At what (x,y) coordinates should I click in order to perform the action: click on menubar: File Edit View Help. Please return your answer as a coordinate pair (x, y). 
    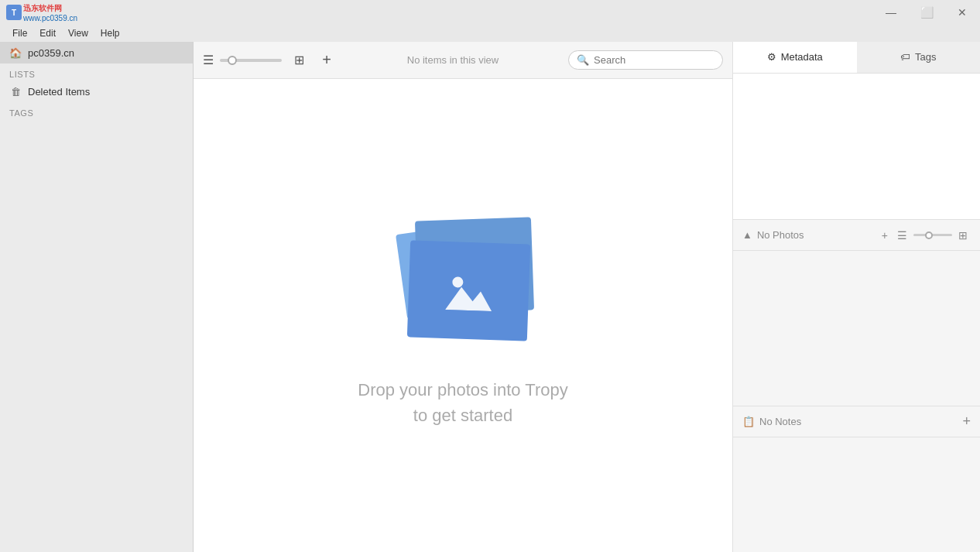
    Looking at the image, I should click on (490, 33).